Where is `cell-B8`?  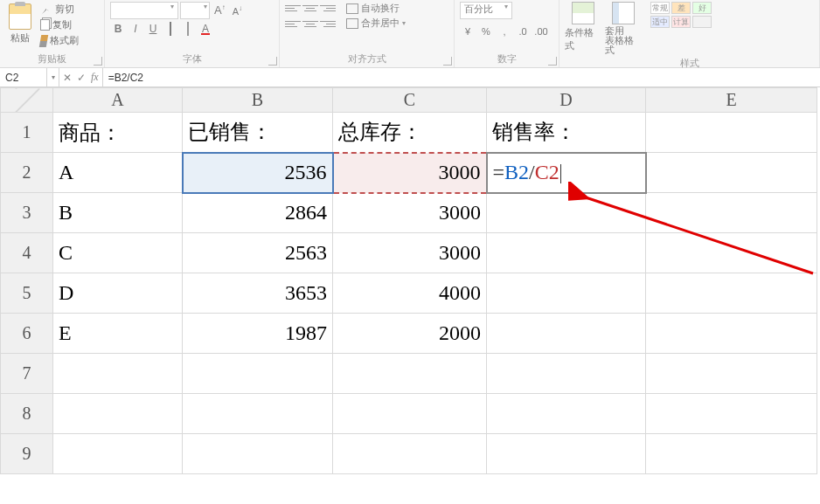
cell-B8 is located at coordinates (258, 414).